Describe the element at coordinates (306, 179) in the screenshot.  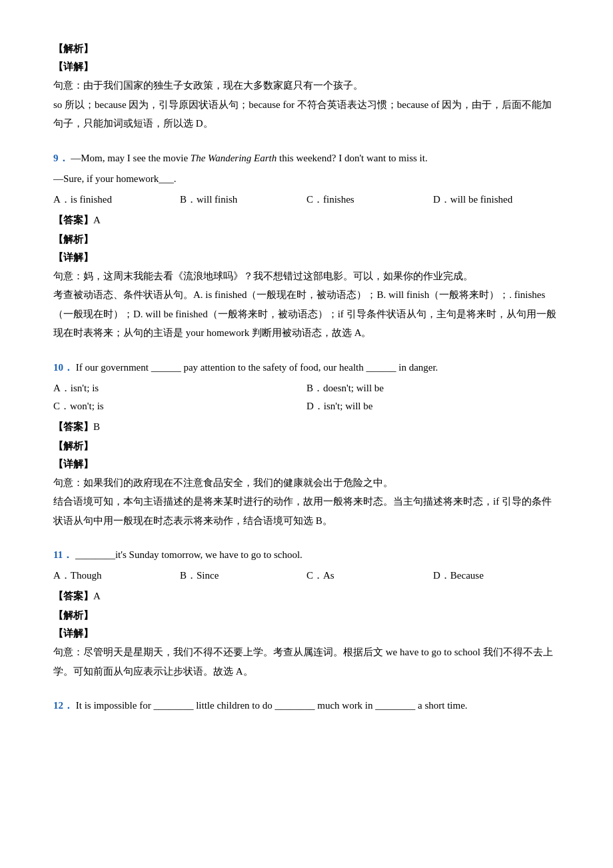
I see `q9-line2: —Sure, if your homework___.` at that location.